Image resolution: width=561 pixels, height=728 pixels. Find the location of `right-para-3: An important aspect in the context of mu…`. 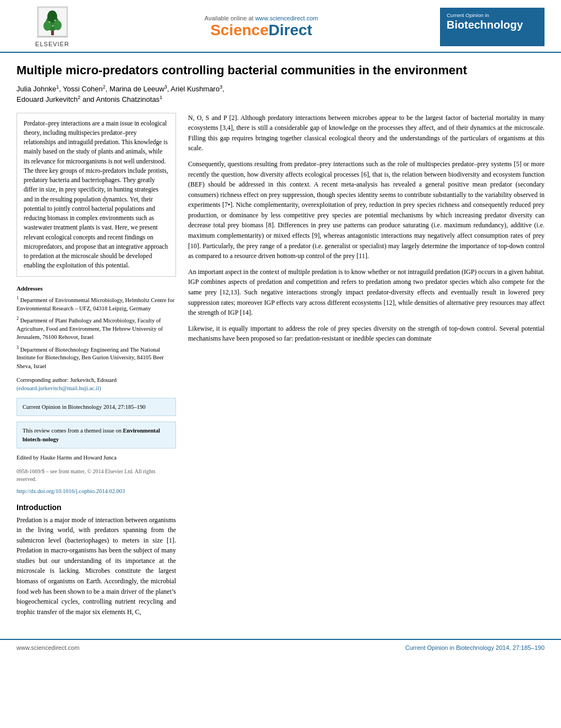

right-para-3: An important aspect in the context of mu… is located at coordinates (366, 293).